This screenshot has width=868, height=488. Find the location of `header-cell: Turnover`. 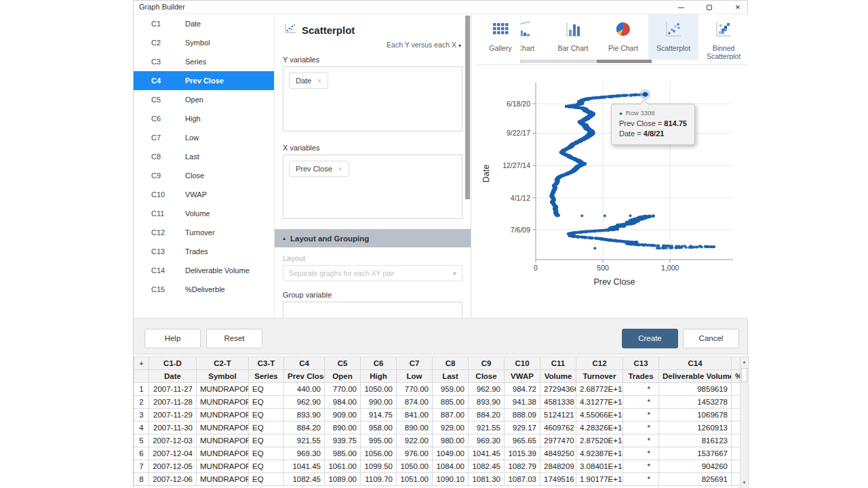

header-cell: Turnover is located at coordinates (599, 377).